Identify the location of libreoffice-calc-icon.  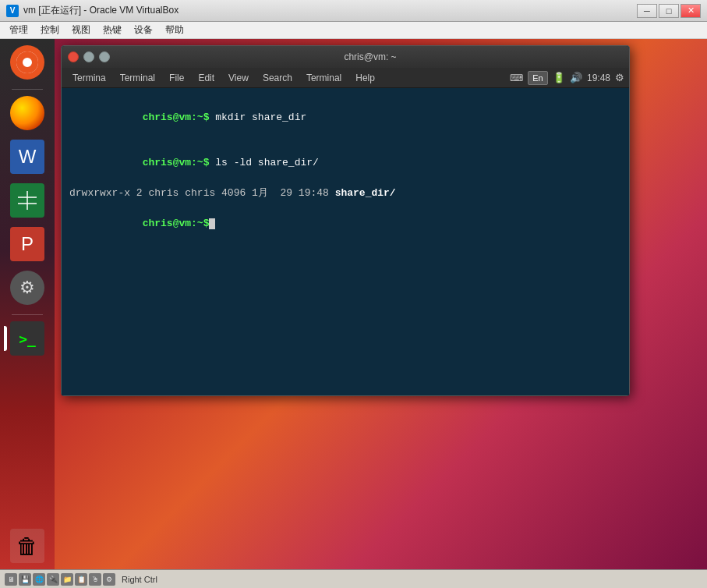
(27, 200).